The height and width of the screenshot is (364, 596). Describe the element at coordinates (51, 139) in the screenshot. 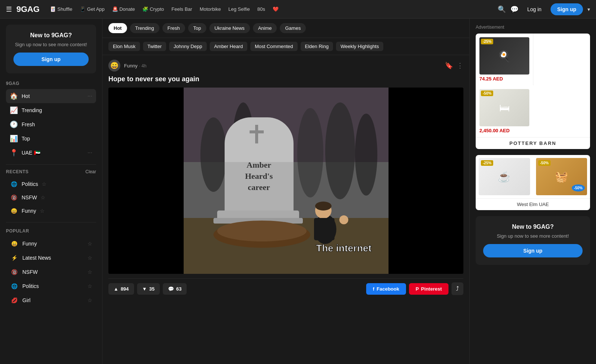

I see `sidebar-item-top: 📊 Top` at that location.